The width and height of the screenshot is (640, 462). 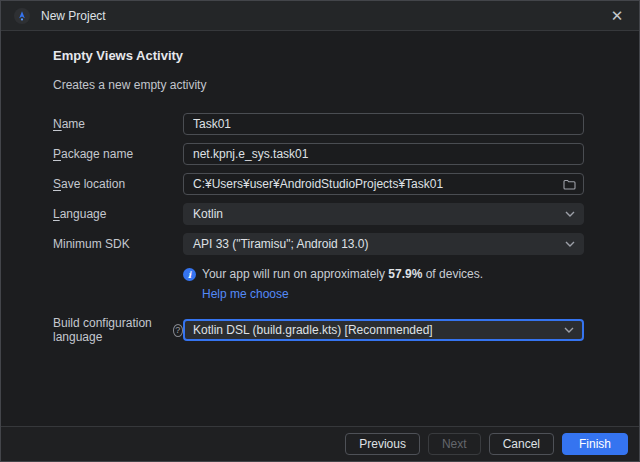 What do you see at coordinates (617, 16) in the screenshot?
I see `close-icon: ✕` at bounding box center [617, 16].